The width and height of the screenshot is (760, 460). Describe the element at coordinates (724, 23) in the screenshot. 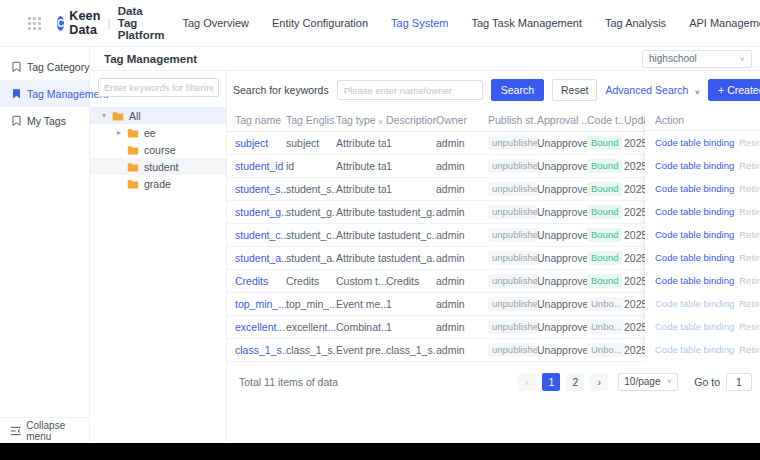

I see `nav-item-api-management: API Management` at that location.